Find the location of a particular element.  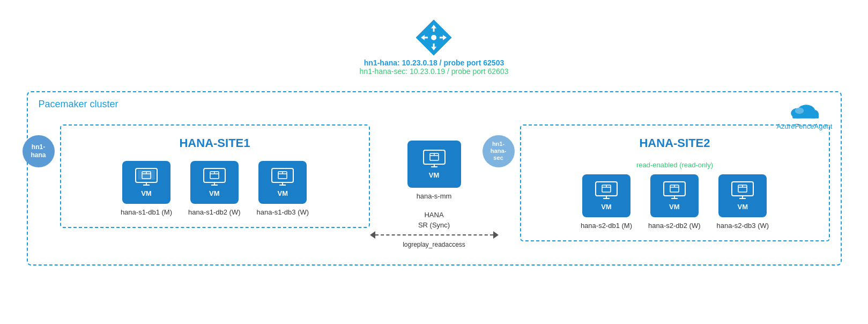

dashed-line is located at coordinates (434, 235).